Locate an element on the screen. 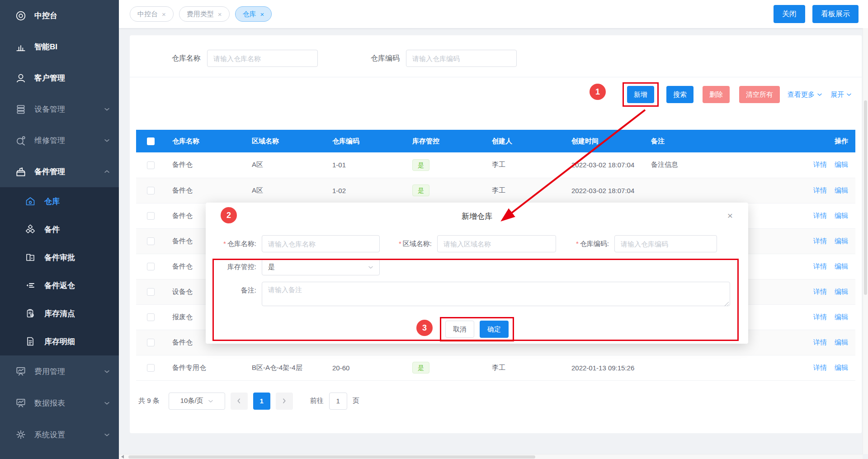 Image resolution: width=868 pixels, height=459 pixels. sidebar-item-stock-detail: 库存明细 is located at coordinates (60, 341).